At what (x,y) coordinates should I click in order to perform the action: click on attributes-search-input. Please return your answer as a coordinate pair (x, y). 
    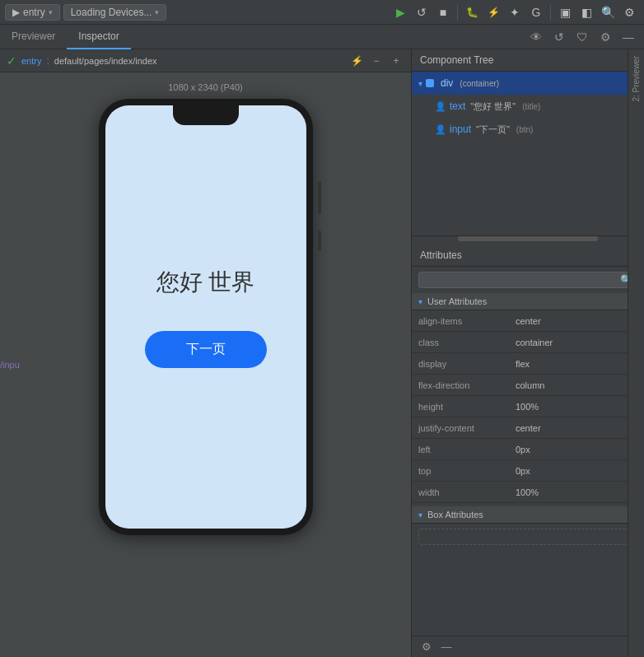
    Looking at the image, I should click on (528, 280).